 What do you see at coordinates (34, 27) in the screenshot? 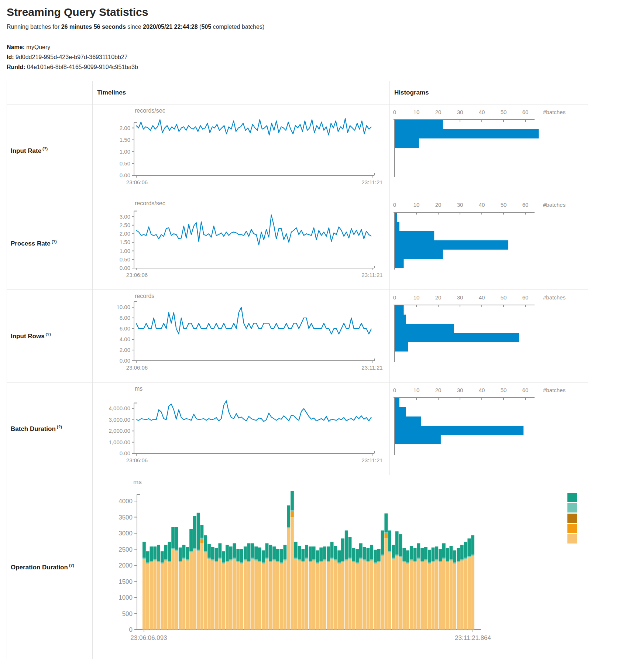
I see `status-prefix: Running batches for` at bounding box center [34, 27].